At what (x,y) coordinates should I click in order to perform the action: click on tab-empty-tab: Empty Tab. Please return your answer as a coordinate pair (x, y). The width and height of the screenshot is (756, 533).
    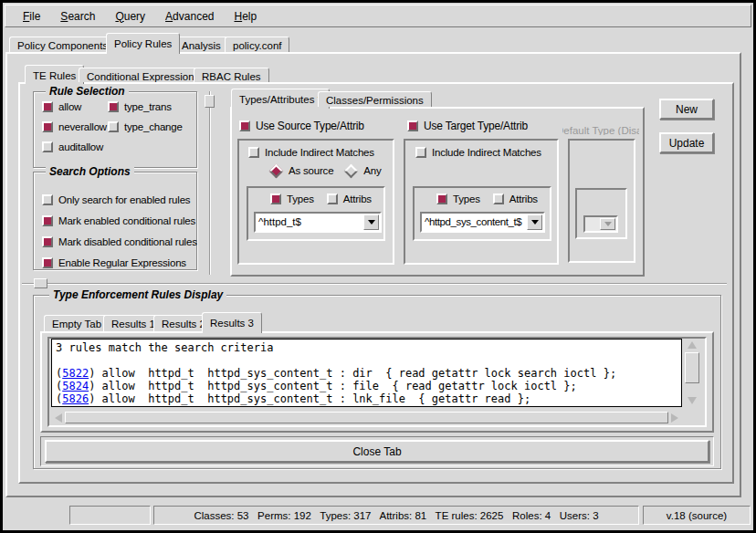
    Looking at the image, I should click on (77, 323).